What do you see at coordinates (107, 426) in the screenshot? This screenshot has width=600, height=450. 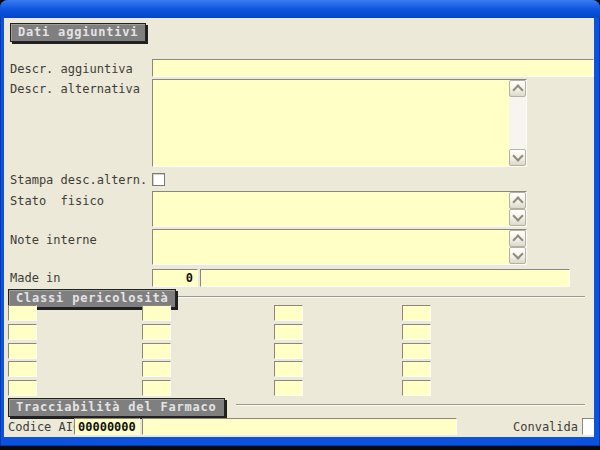 I see `codice-aic-input` at bounding box center [107, 426].